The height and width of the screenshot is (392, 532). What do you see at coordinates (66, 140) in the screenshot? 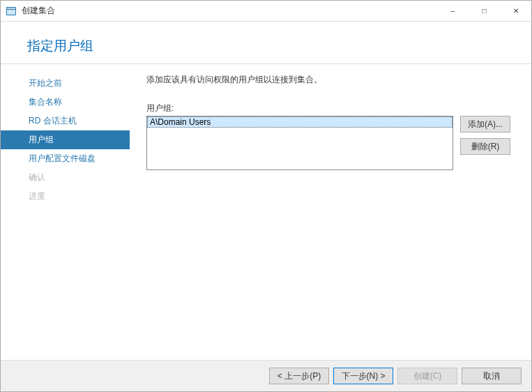
I see `sidebar-item-3: 用户组` at bounding box center [66, 140].